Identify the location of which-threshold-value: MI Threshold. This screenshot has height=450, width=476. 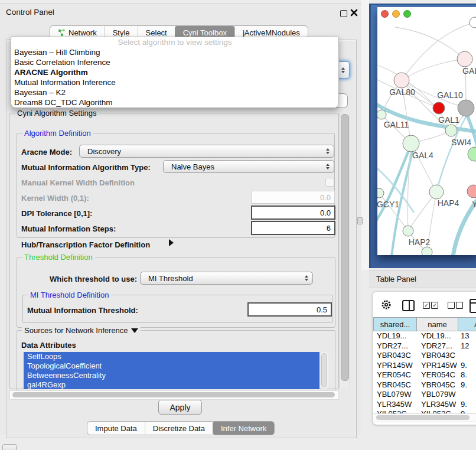
(171, 279).